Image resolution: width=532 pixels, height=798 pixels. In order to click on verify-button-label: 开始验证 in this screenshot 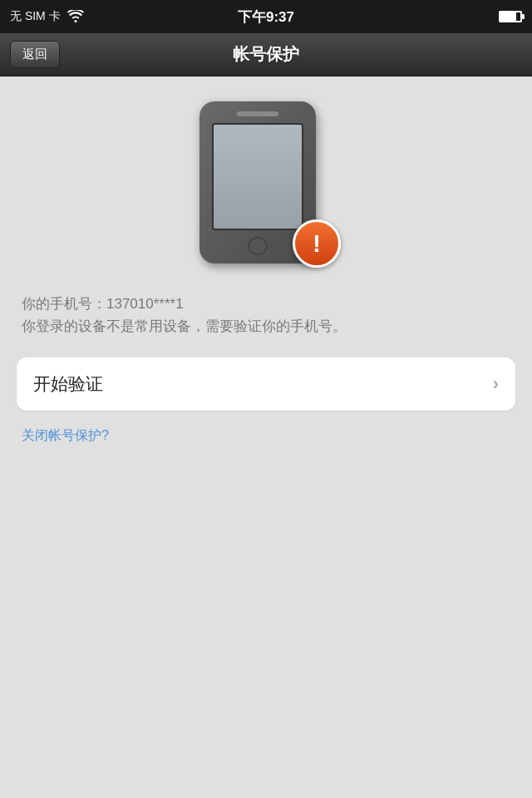, I will do `click(68, 384)`.